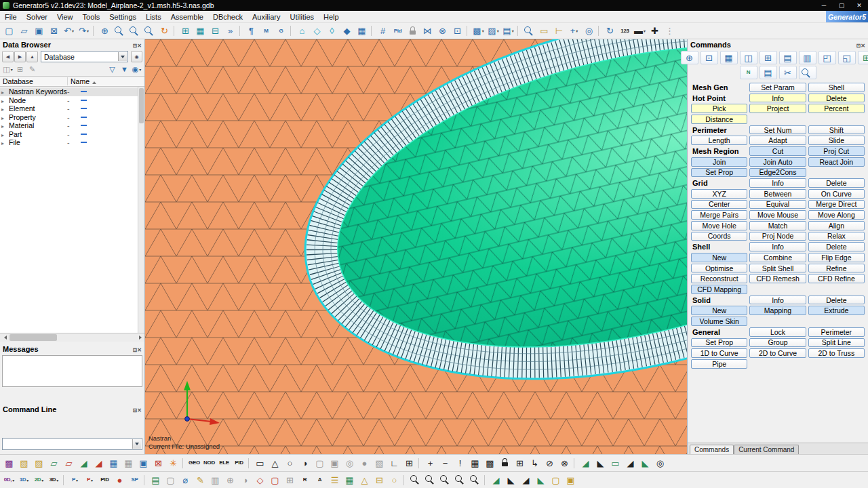 The height and width of the screenshot is (488, 868). Describe the element at coordinates (777, 258) in the screenshot. I see `combine-button: Combine` at that location.